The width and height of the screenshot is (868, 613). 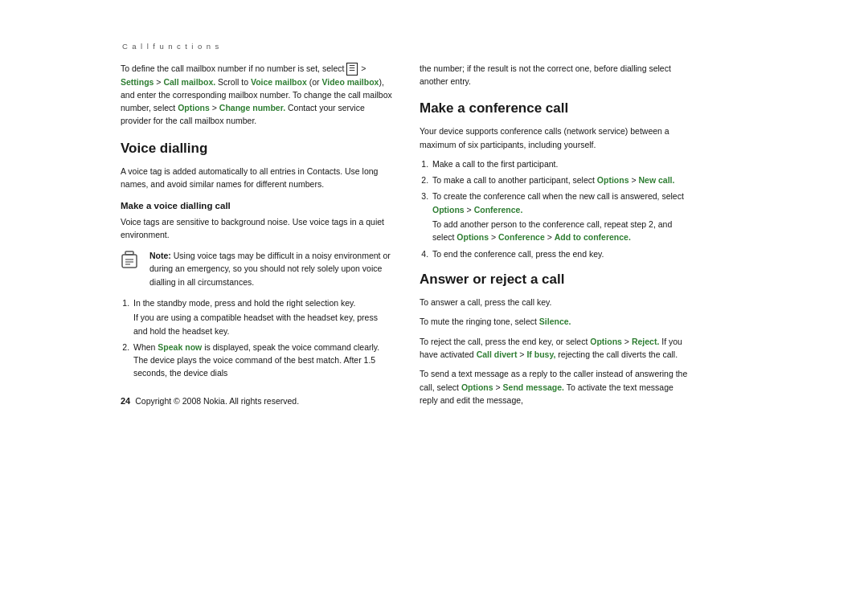 I want to click on step-2: When Speak now is displayed, speak the v…, so click(x=263, y=360).